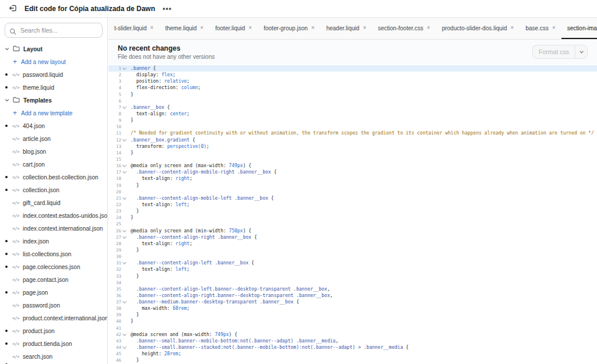 This screenshot has height=364, width=597. Describe the element at coordinates (167, 9) in the screenshot. I see `more-actions-button: •••` at that location.